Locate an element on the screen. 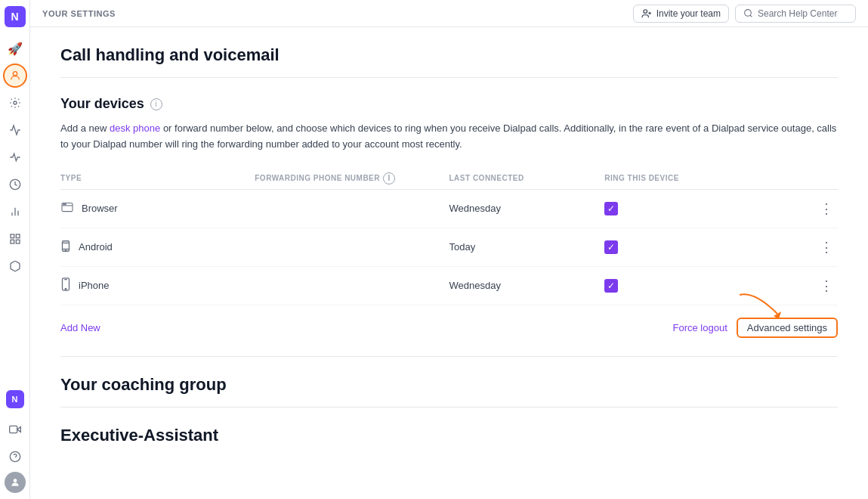 The image size is (868, 499). sidebar-item-box is located at coordinates (15, 266).